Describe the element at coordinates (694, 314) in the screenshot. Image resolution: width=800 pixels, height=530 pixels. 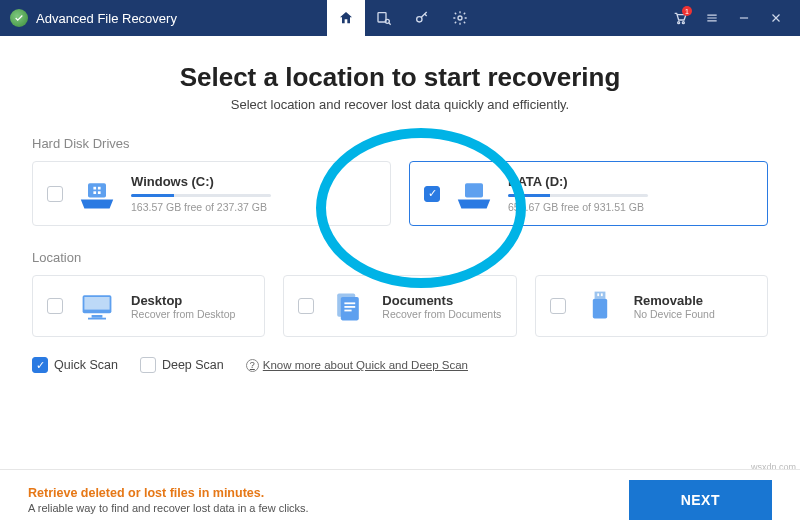
I see `location-detail: No Device Found` at that location.